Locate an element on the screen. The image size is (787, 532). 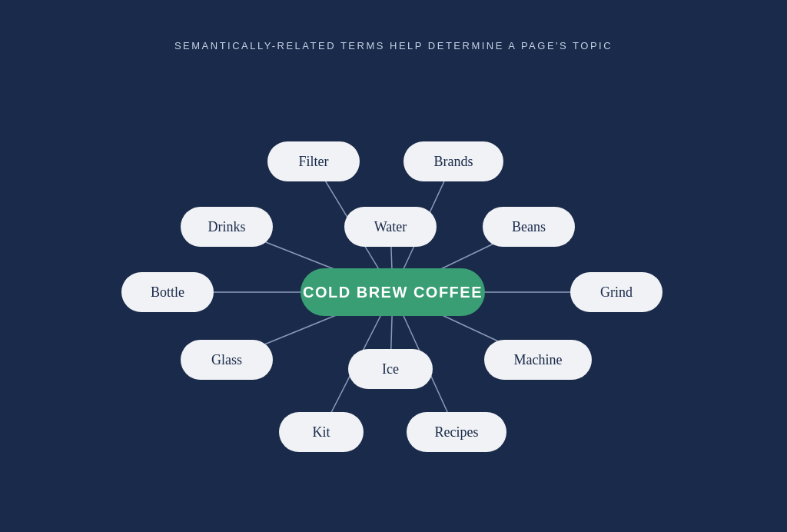
node-beans: Beans is located at coordinates (529, 227).